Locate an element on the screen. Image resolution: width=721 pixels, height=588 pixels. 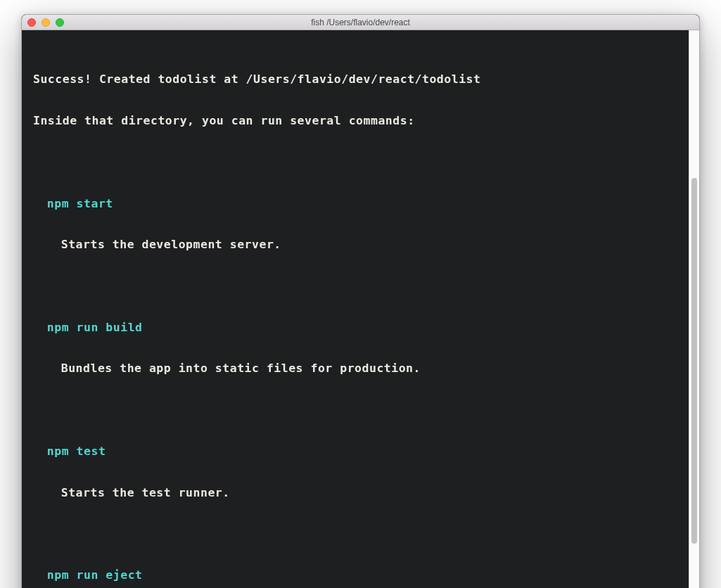
command-desc: Starts the test runner. is located at coordinates (355, 492).